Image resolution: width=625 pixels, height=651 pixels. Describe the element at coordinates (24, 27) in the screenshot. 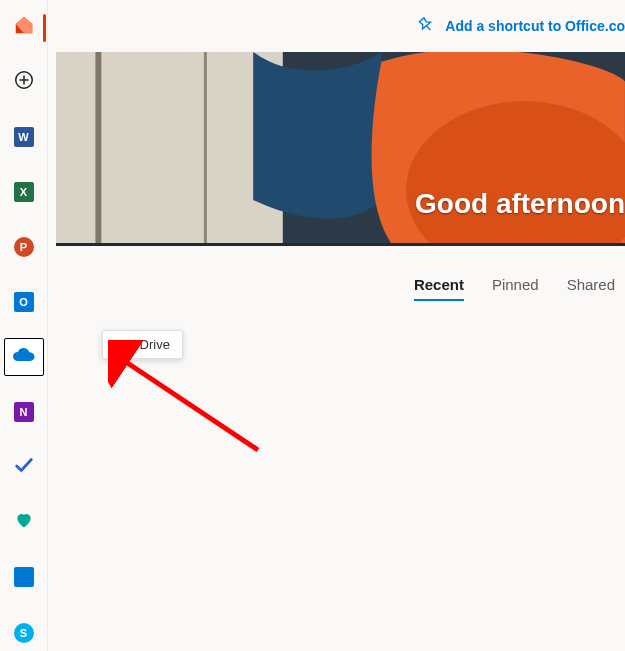

I see `home-icon` at that location.